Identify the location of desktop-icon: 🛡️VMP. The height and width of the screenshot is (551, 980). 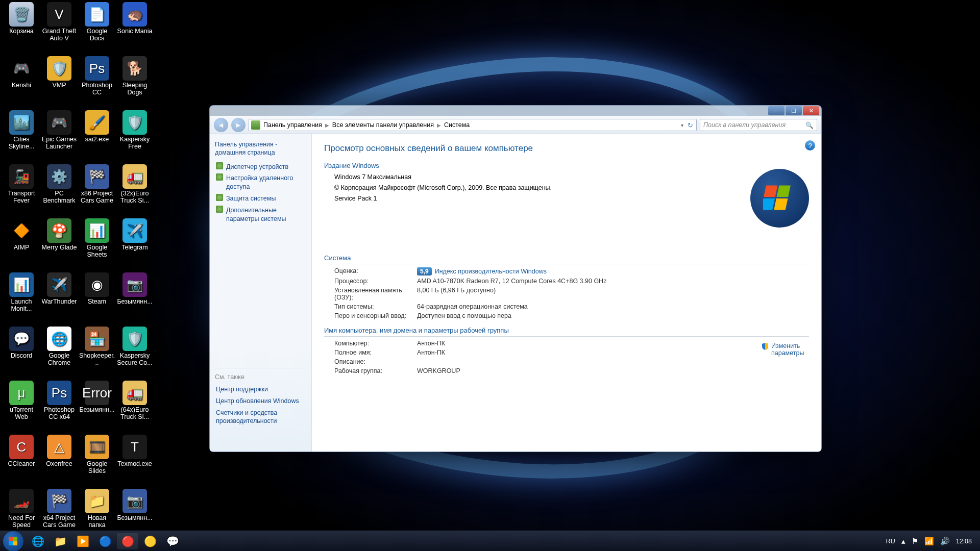
(59, 72).